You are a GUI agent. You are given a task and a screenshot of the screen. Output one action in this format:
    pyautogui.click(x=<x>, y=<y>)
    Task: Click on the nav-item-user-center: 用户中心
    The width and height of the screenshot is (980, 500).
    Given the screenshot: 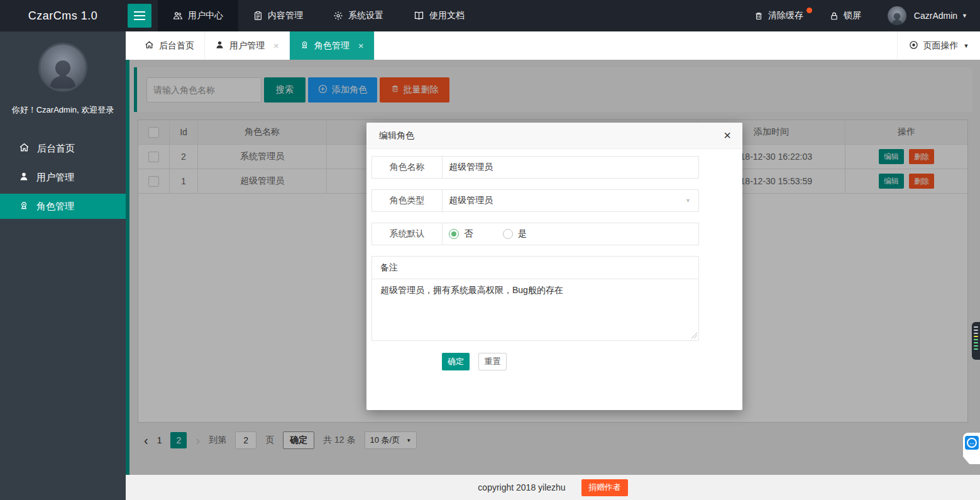 What is the action you would take?
    pyautogui.click(x=198, y=16)
    